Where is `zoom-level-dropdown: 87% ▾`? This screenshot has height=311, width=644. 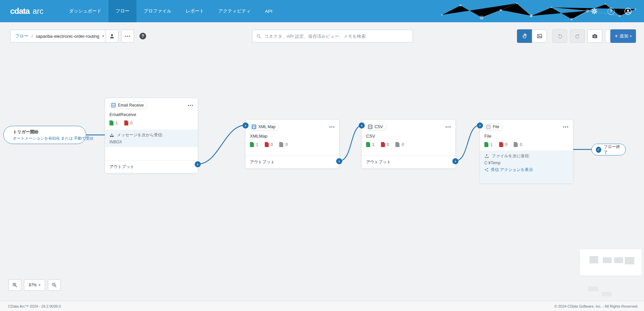
zoom-level-dropdown: 87% ▾ is located at coordinates (34, 285).